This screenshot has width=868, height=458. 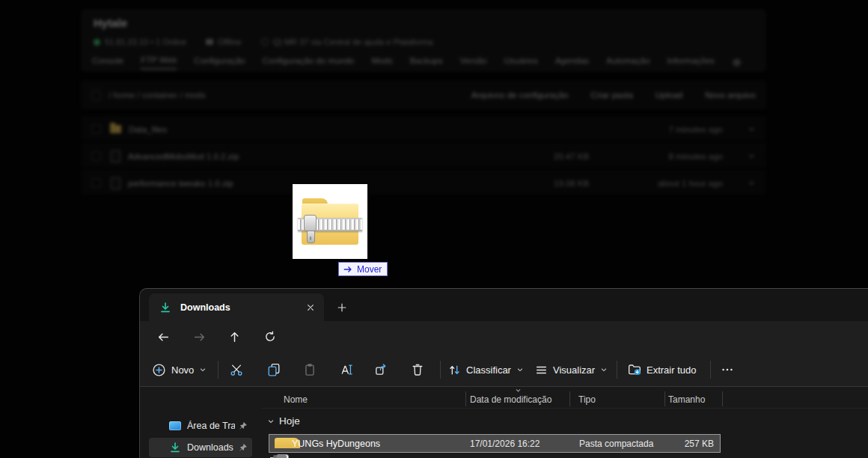 I want to click on back-button, so click(x=163, y=337).